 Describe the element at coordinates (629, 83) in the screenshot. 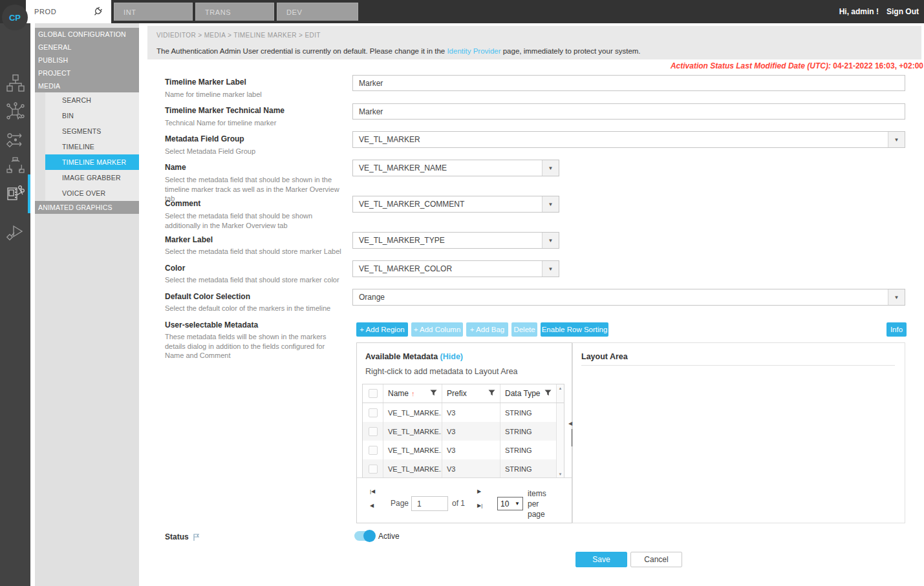

I see `timeline-marker-label-input` at that location.